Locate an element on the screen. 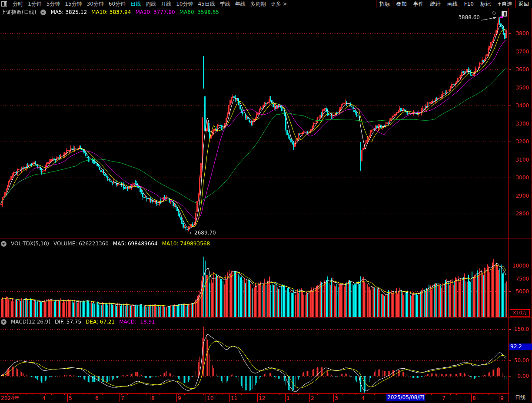 This screenshot has width=532, height=403. mini-window-icon is located at coordinates (504, 14).